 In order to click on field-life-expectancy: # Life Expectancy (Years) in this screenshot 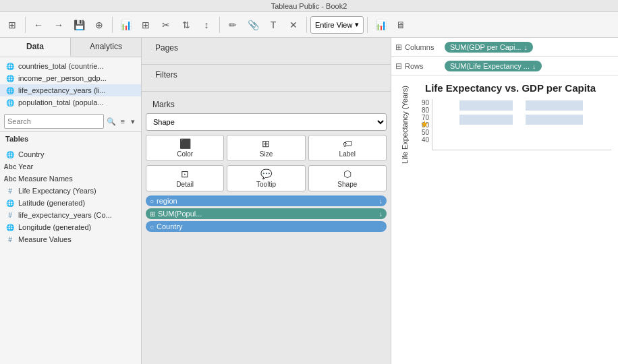, I will do `click(70, 191)`.